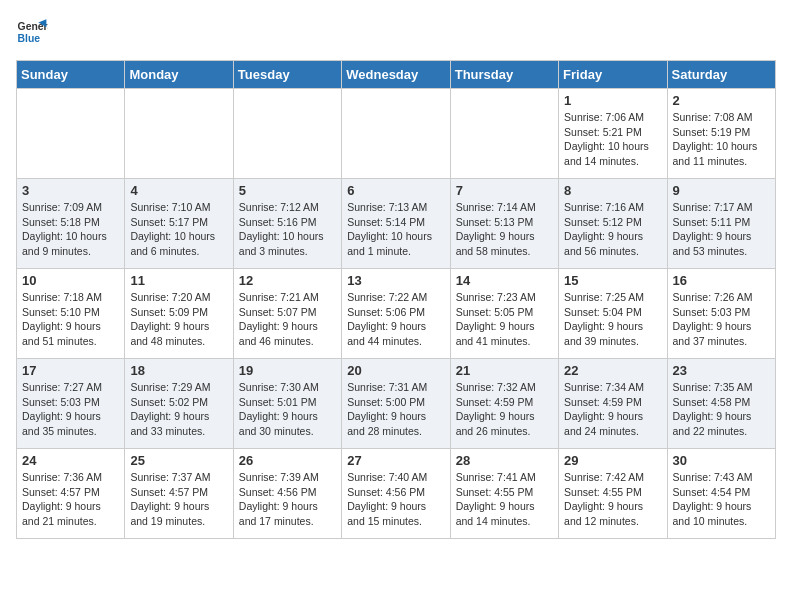 The image size is (792, 612). I want to click on calendar-cell: 7Sunrise: 7:14 AM Sunset: 5:13 PM Daylig…, so click(504, 224).